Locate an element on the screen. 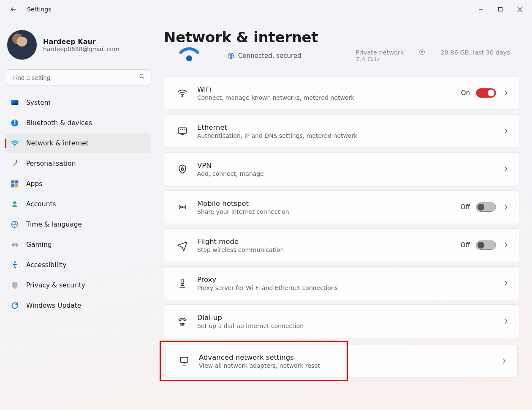 This screenshot has height=410, width=532. paintbrush-icon is located at coordinates (15, 164).